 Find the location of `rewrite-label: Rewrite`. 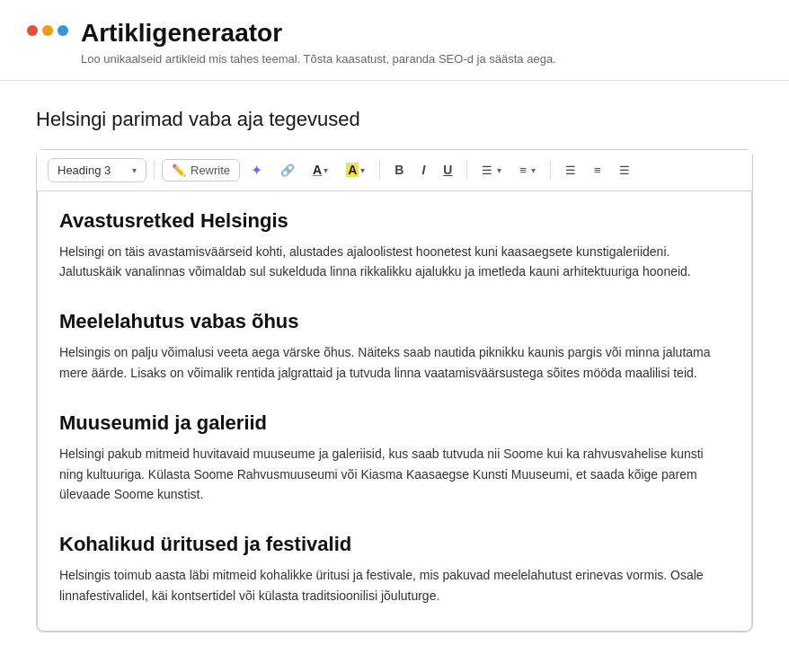

rewrite-label: Rewrite is located at coordinates (210, 171).